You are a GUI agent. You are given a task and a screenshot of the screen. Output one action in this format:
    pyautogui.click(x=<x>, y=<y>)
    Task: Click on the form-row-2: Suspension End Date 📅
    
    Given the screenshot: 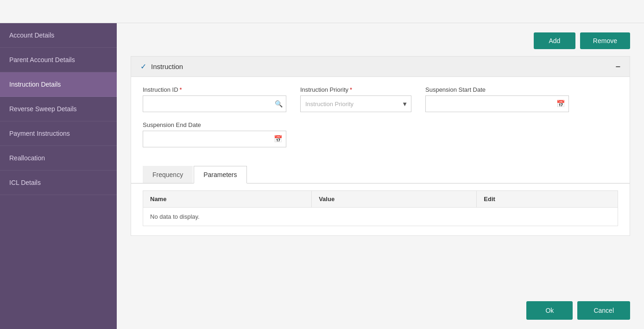 What is the action you would take?
    pyautogui.click(x=380, y=134)
    